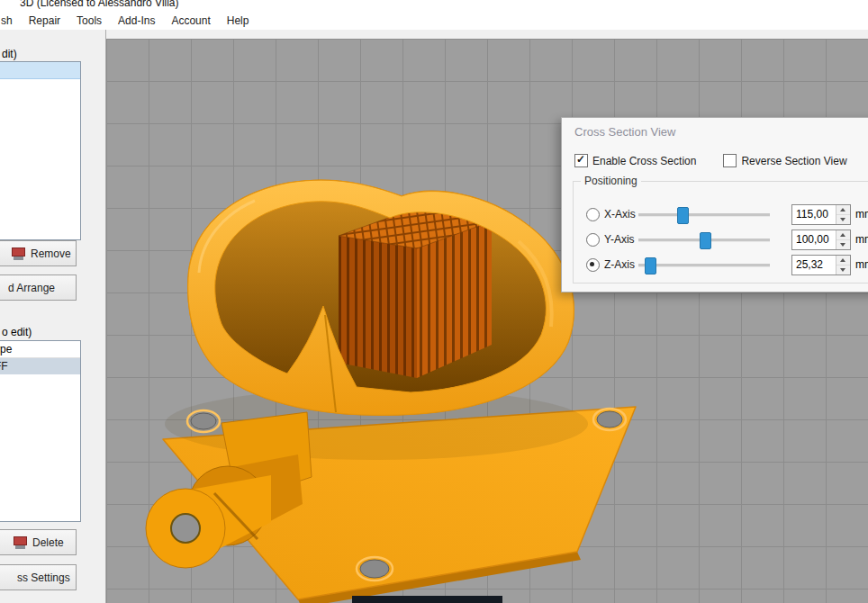 Image resolution: width=868 pixels, height=603 pixels. What do you see at coordinates (238, 21) in the screenshot?
I see `menu-item-help: Help` at bounding box center [238, 21].